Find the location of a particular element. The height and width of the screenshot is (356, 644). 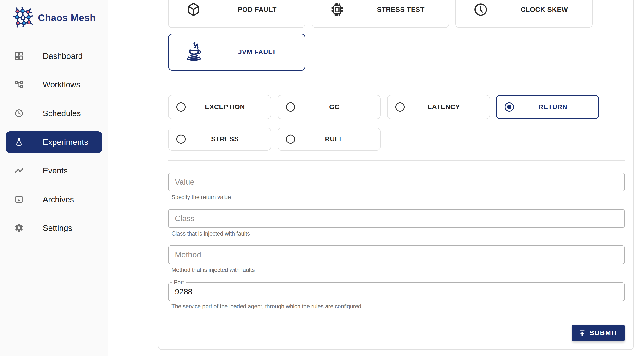

experiments-icon is located at coordinates (19, 142).